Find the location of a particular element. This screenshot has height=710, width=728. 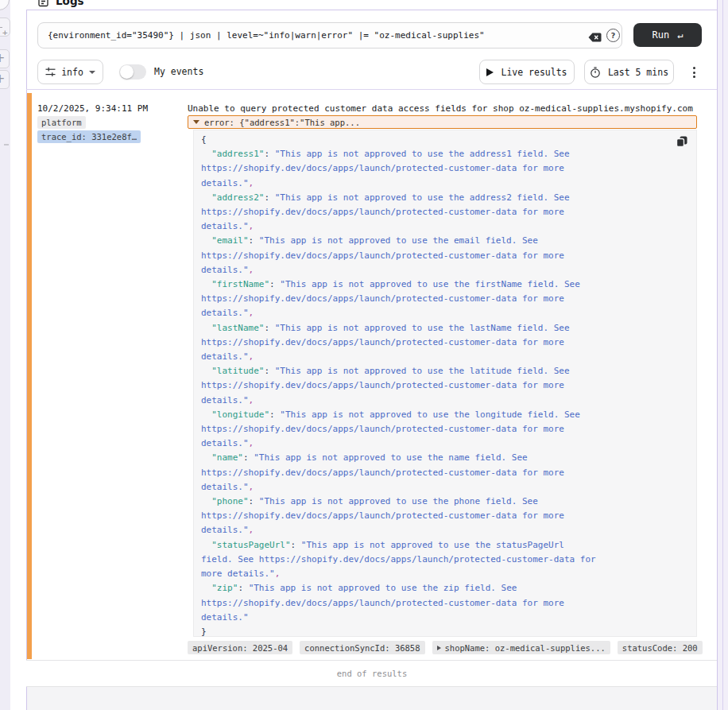

live-results-button: Live results is located at coordinates (527, 72).